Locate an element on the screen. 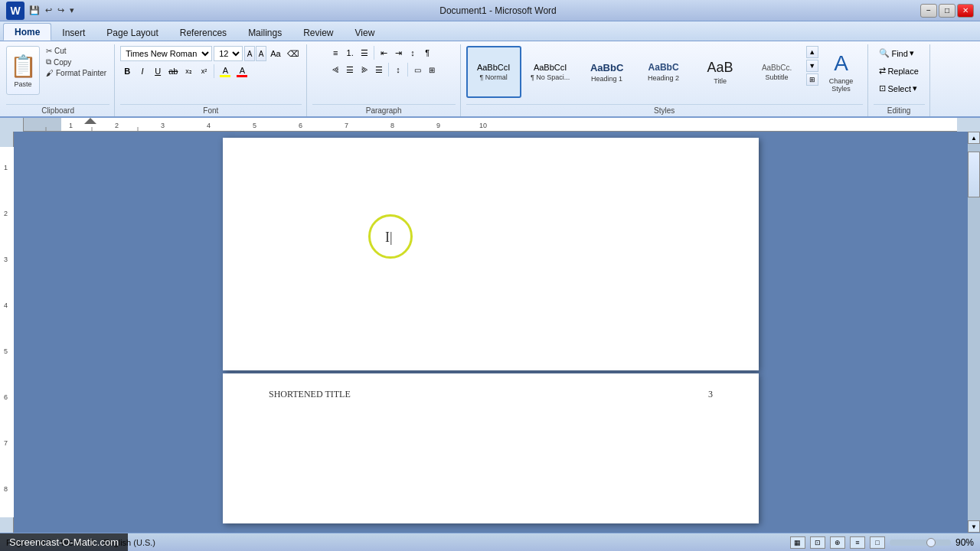 The height and width of the screenshot is (551, 980). window-controls: − □ ✕ is located at coordinates (947, 11).